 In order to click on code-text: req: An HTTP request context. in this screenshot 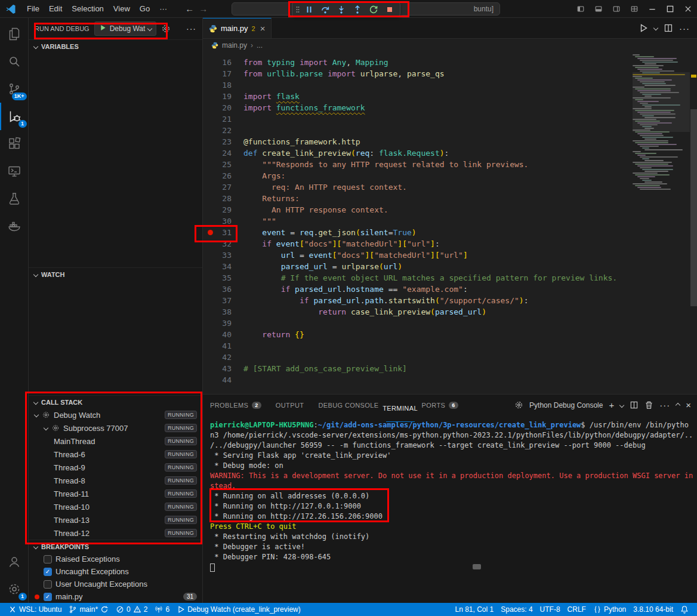, I will do `click(319, 187)`.